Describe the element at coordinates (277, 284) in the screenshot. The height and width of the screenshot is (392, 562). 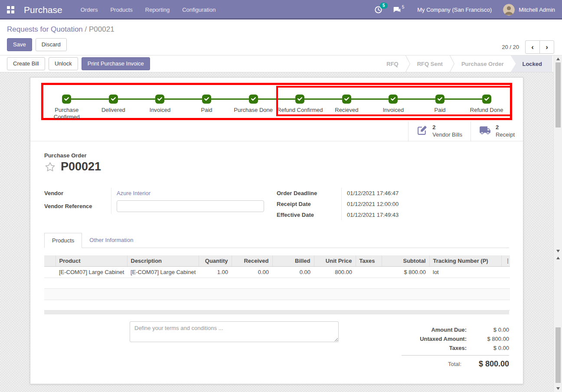
I see `empty-row` at that location.